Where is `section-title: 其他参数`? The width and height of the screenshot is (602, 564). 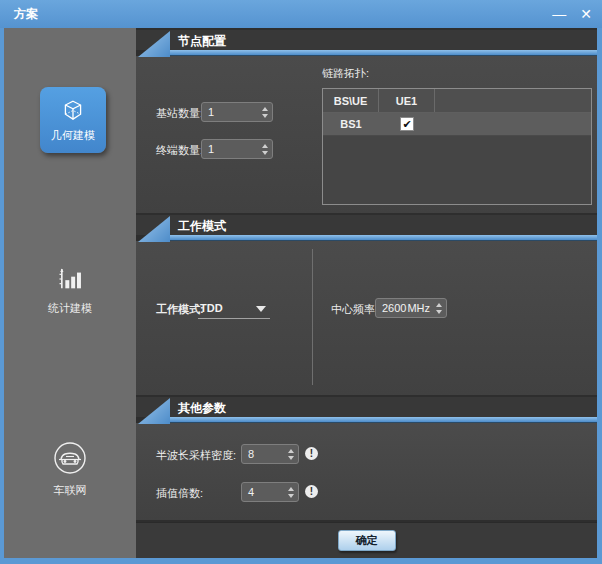
section-title: 其他参数 is located at coordinates (202, 408).